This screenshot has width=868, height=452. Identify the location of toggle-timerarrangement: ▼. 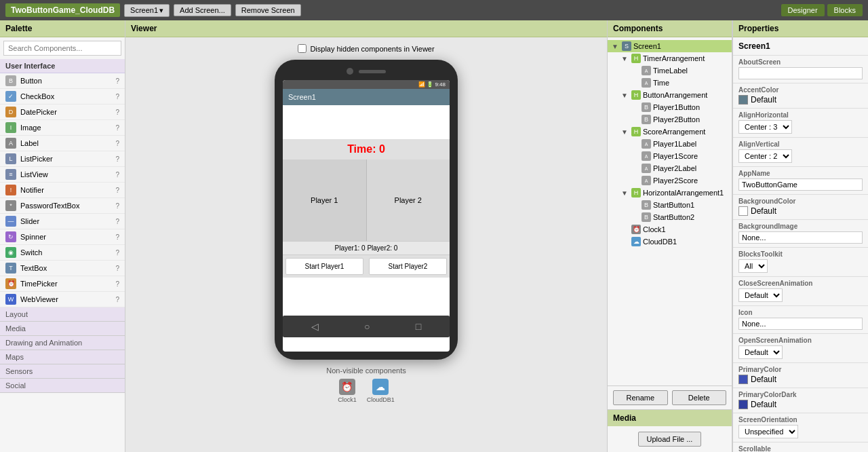
(625, 58).